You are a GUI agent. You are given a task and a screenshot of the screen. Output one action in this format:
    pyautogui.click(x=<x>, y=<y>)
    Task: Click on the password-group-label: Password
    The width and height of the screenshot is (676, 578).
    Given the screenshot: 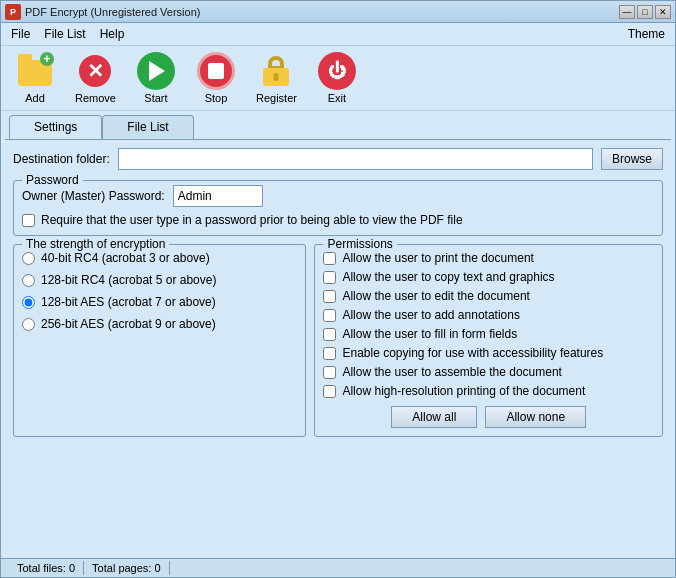 What is the action you would take?
    pyautogui.click(x=52, y=180)
    